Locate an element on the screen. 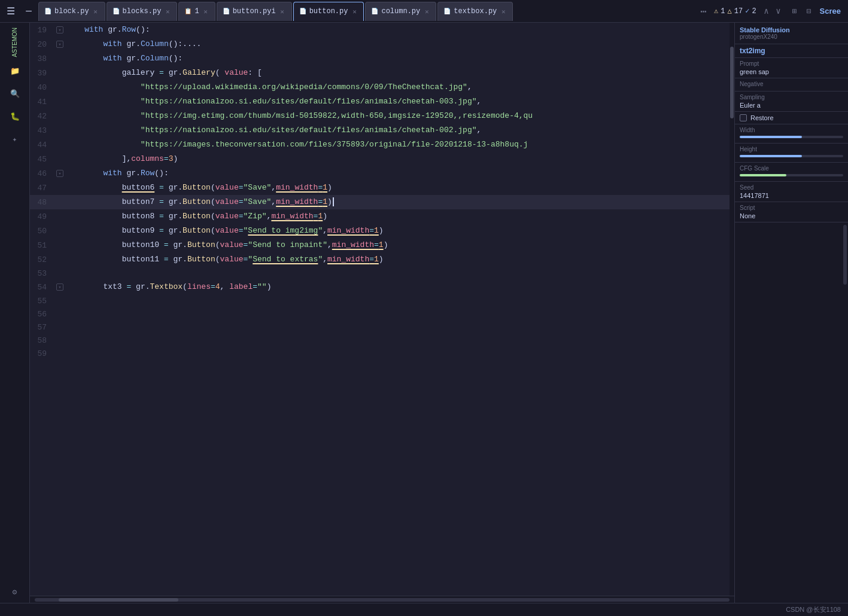 This screenshot has height=616, width=848. next-chevron-icon: ∨ is located at coordinates (779, 11).